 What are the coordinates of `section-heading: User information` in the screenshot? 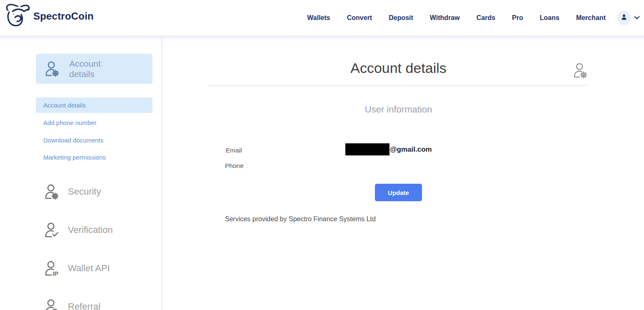 It's located at (398, 110).